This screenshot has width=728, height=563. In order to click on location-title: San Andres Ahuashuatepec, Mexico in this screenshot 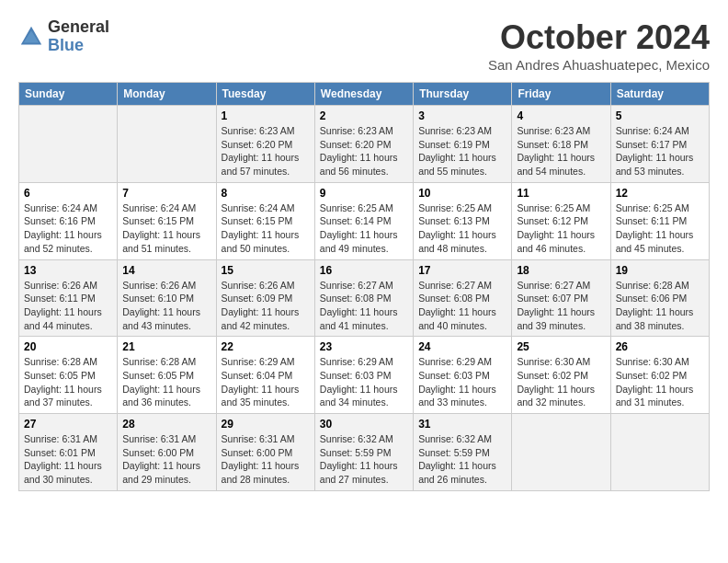, I will do `click(599, 64)`.